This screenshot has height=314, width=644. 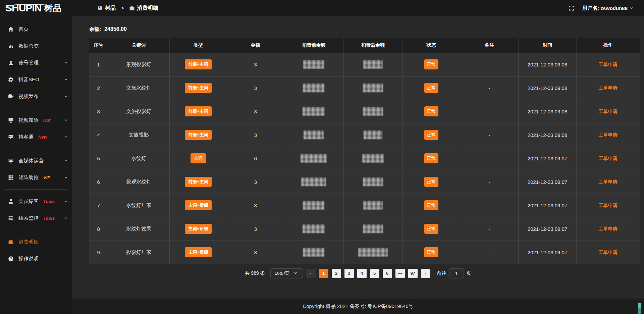 What do you see at coordinates (324, 273) in the screenshot?
I see `page-button-1: 1` at bounding box center [324, 273].